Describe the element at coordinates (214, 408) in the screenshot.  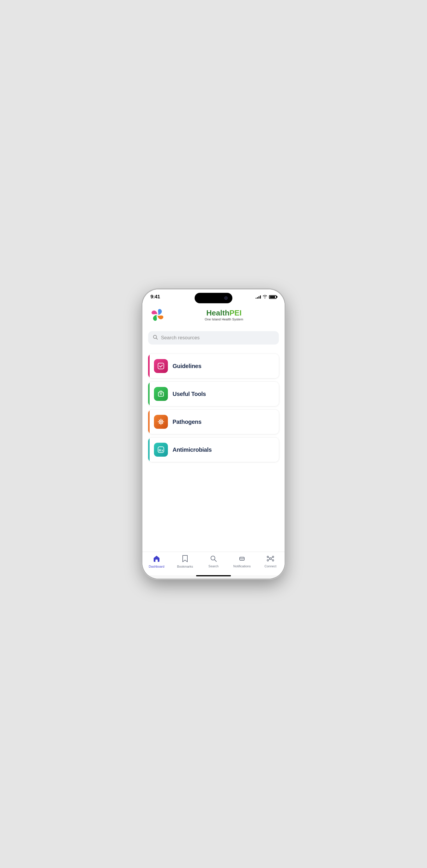
I see `categories-list: Guidelines Useful Tools` at that location.